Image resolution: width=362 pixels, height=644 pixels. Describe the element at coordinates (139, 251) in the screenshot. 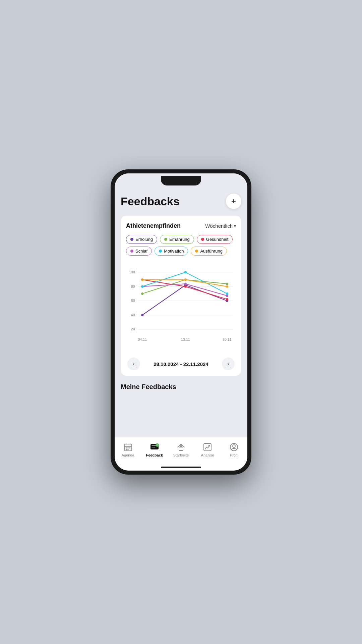

I see `legend-tag-schlaf: Schlaf` at that location.